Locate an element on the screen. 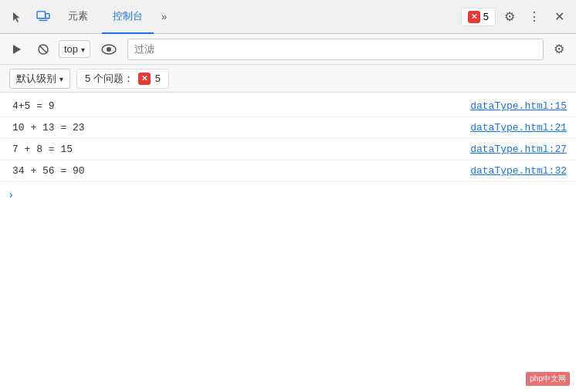  console-link: dataType.html:27 is located at coordinates (519, 150).